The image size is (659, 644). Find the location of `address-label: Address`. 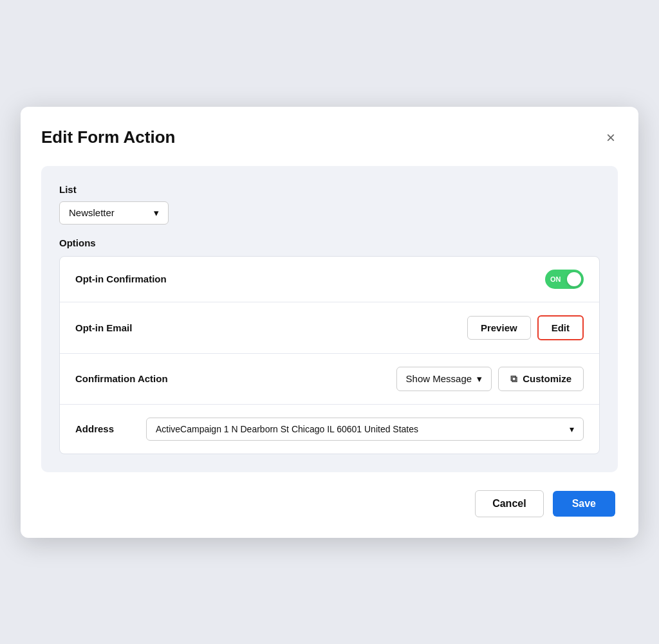

address-label: Address is located at coordinates (95, 428).